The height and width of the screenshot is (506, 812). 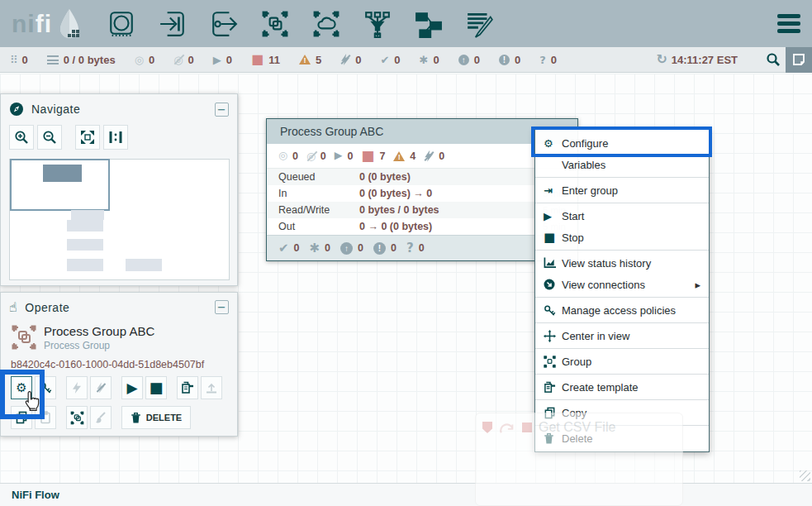 What do you see at coordinates (622, 237) in the screenshot?
I see `menu-item-stop: Stop` at bounding box center [622, 237].